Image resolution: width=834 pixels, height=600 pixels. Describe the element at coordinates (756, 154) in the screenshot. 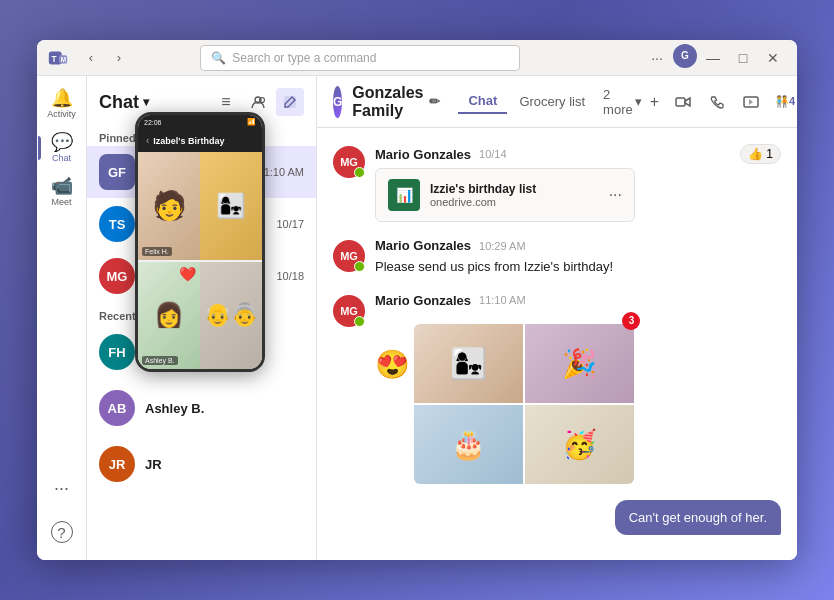

I see `thumbs-up-icon: 👍` at that location.